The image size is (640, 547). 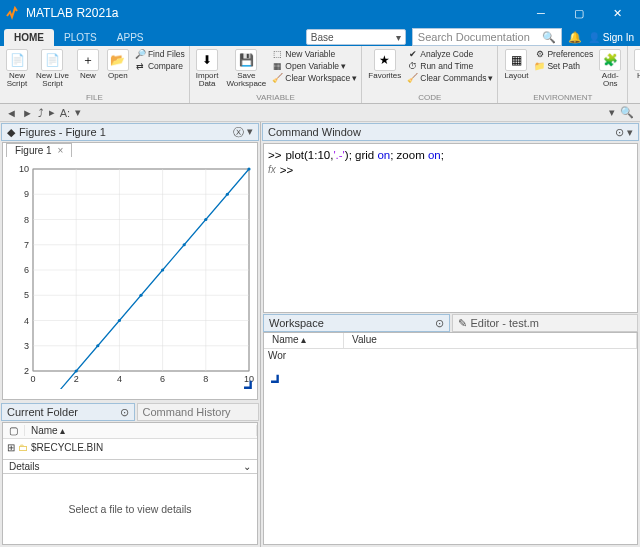 What do you see at coordinates (246, 69) in the screenshot?
I see `save-workspace-button: 💾Save Workspace` at bounding box center [246, 69].